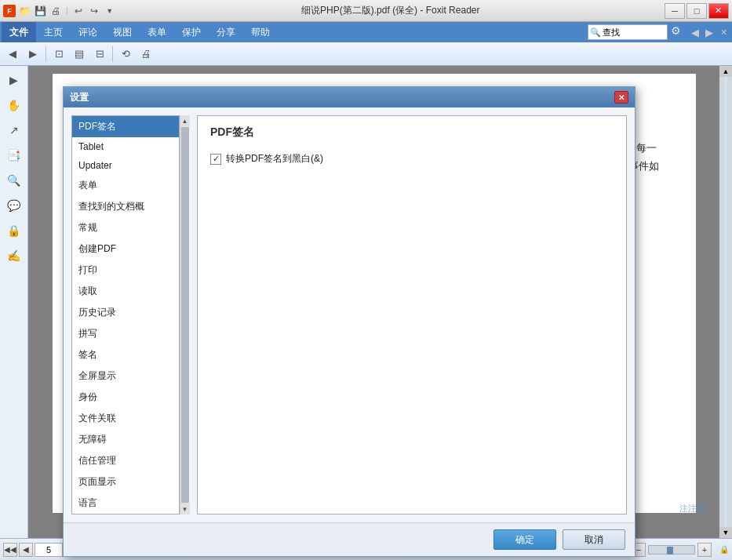 This screenshot has height=560, width=732. I want to click on list-scroll-thumb, so click(185, 315).